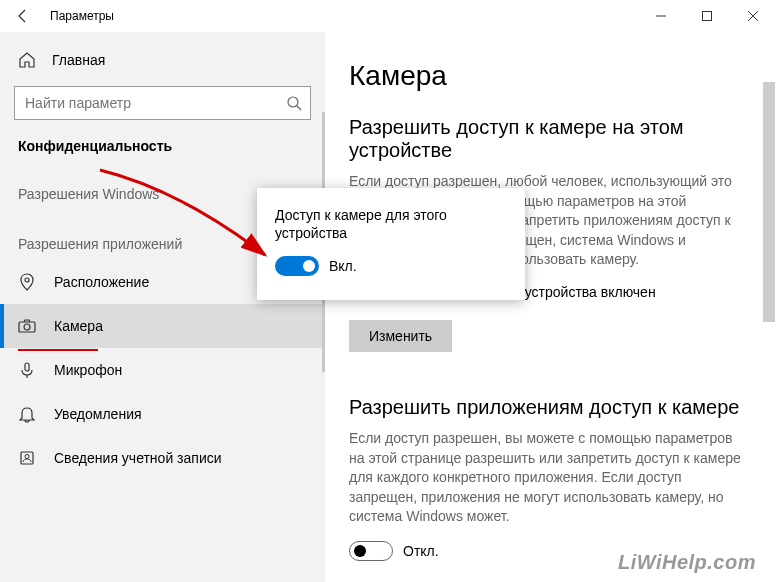 The height and width of the screenshot is (582, 776). I want to click on bell-icon, so click(28, 414).